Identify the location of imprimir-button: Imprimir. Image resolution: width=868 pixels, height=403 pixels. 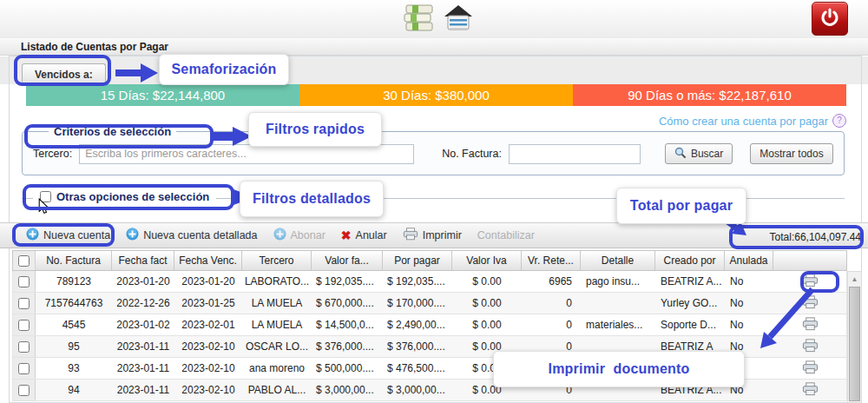
(432, 235).